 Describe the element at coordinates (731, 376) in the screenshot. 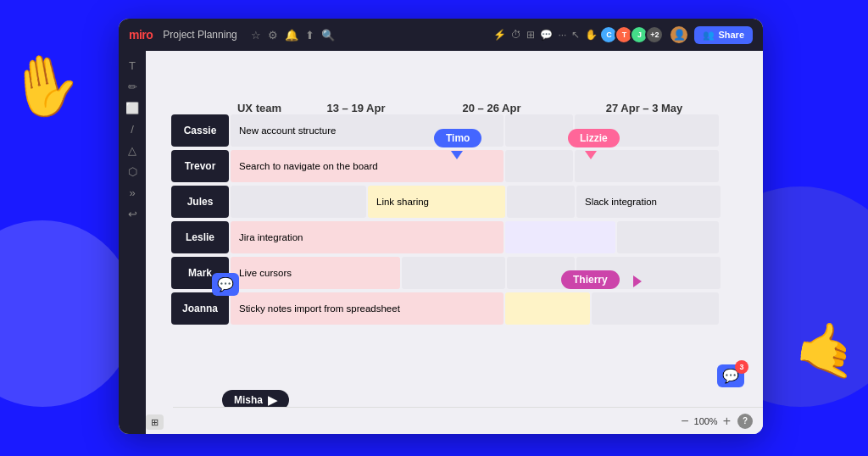

I see `chat-badge-2: 💬 3` at that location.